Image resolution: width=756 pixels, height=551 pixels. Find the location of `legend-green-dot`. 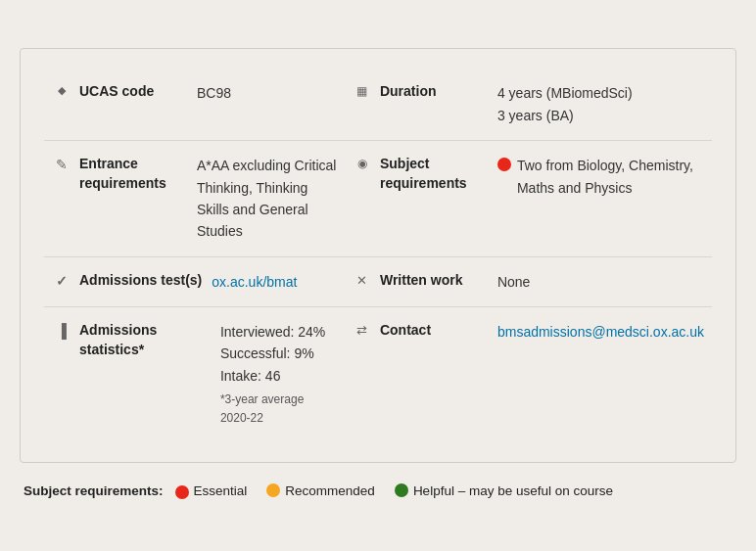

legend-green-dot is located at coordinates (402, 490).